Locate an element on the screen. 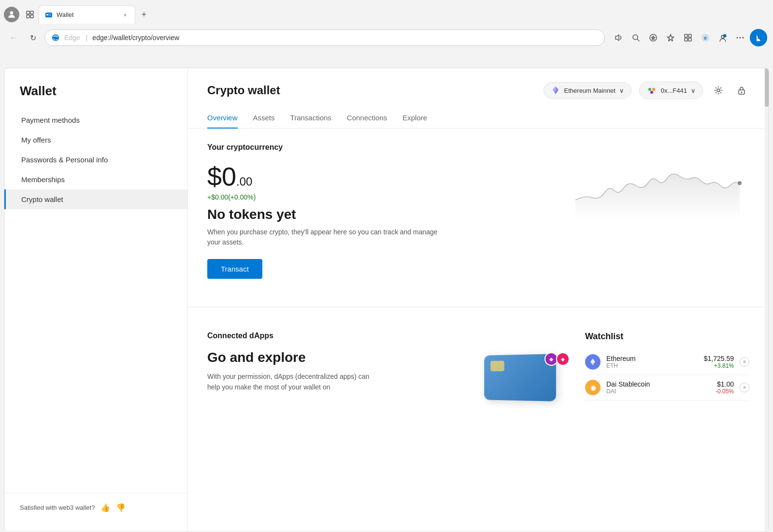  refresh-button: ↻ is located at coordinates (33, 38).